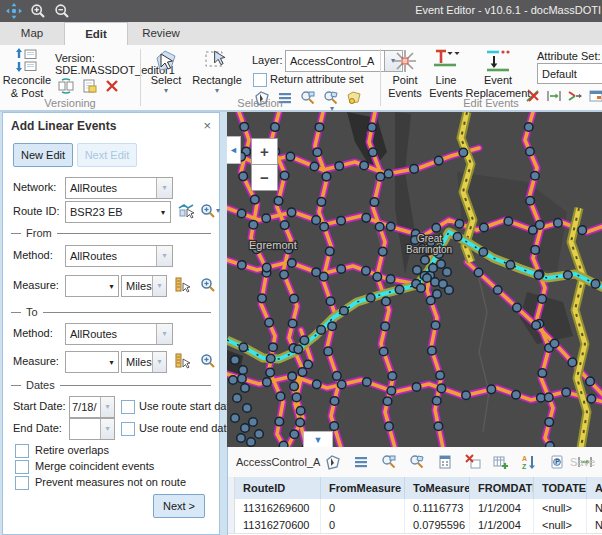  Describe the element at coordinates (444, 462) in the screenshot. I see `calculate-icon` at that location.